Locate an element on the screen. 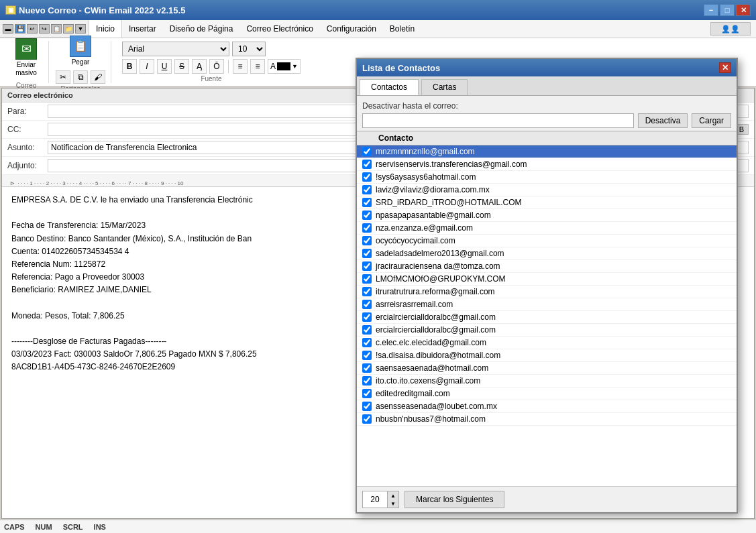 This screenshot has width=756, height=533. icon-btn-2: 💾 is located at coordinates (20, 29).